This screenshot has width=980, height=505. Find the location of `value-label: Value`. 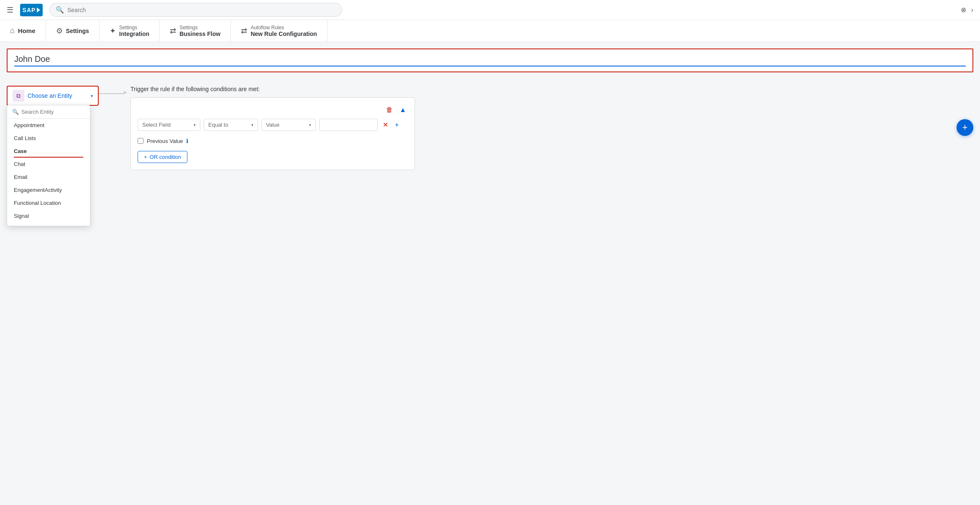

value-label: Value is located at coordinates (273, 125).